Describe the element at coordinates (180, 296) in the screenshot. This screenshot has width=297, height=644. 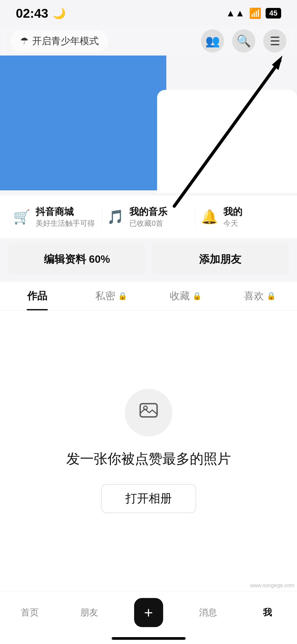
I see `tab-collect-label: 收藏` at that location.